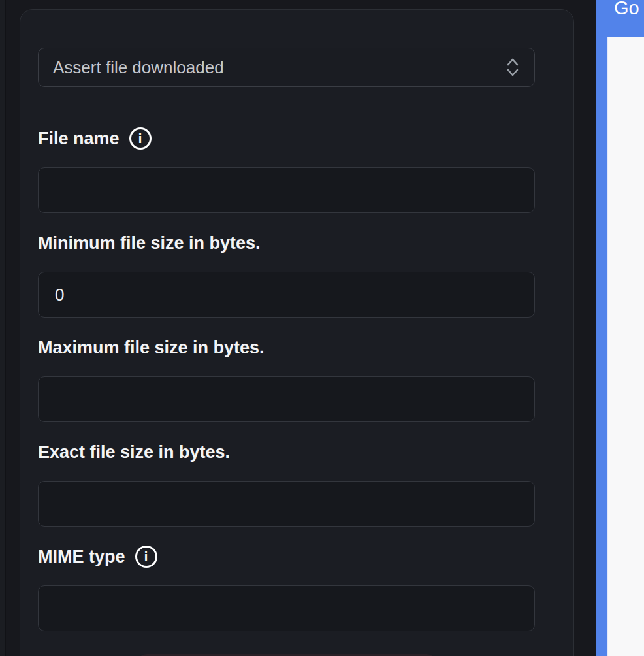 Image resolution: width=644 pixels, height=656 pixels. What do you see at coordinates (134, 452) in the screenshot?
I see `field-label-text: Exact file size in bytes.` at bounding box center [134, 452].